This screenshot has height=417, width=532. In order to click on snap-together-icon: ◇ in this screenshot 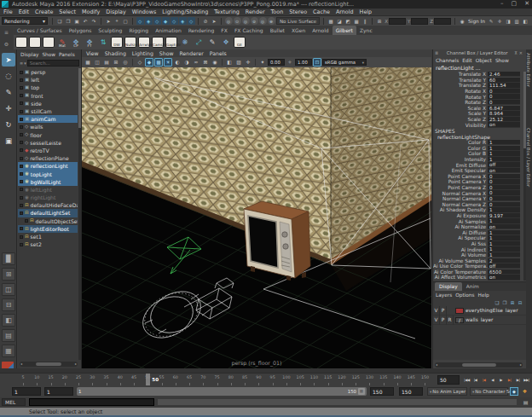, I will do `click(191, 20)`.